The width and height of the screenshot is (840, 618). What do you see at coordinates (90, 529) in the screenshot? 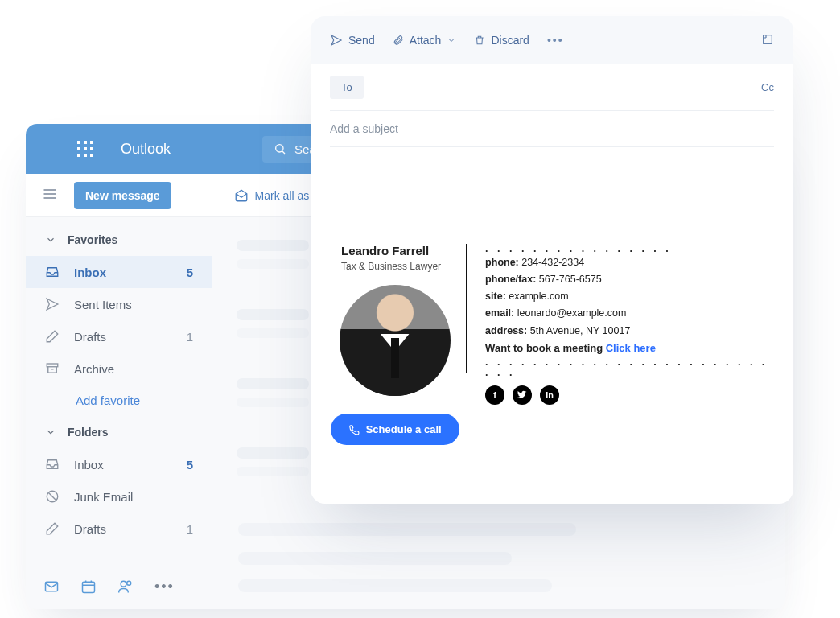
I see `drafts2-label: Drafts` at bounding box center [90, 529].